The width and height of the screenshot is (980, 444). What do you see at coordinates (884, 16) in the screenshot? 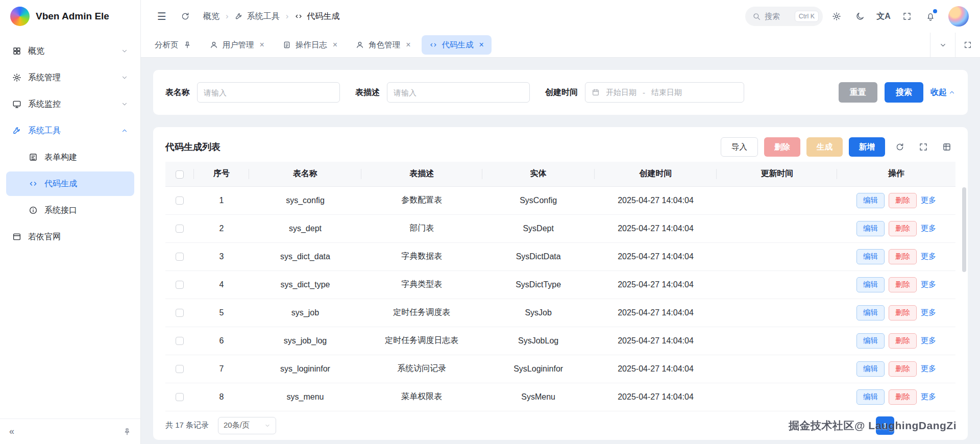
I see `language-button: 文A` at bounding box center [884, 16].